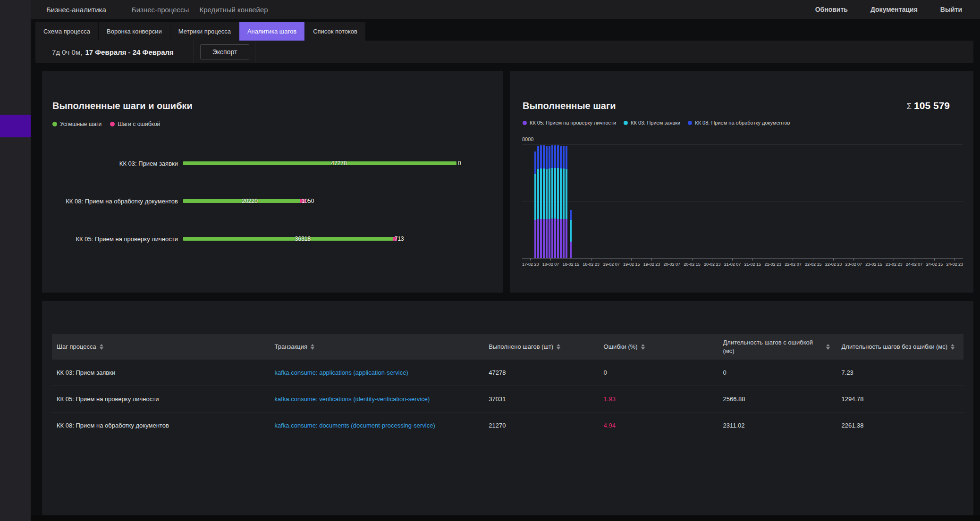  Describe the element at coordinates (377, 347) in the screenshot. I see `column-header-транзакция: Транзакция` at that location.